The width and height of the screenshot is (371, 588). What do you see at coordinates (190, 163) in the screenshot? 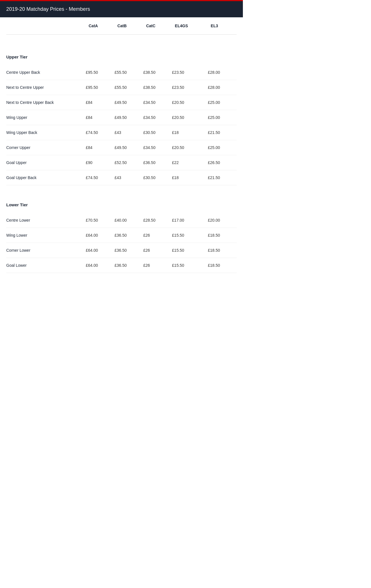
I see `row-el4gs: £22` at bounding box center [190, 163].